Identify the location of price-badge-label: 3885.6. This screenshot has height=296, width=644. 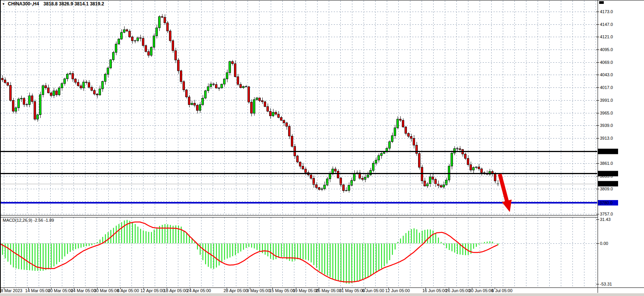
(606, 151).